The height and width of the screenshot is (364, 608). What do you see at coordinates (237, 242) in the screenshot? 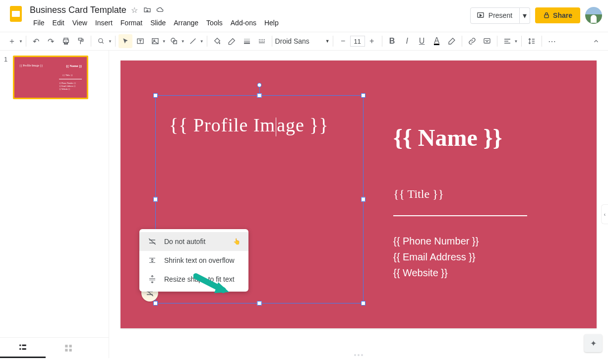
I see `cursor-icon: 👆` at bounding box center [237, 242].